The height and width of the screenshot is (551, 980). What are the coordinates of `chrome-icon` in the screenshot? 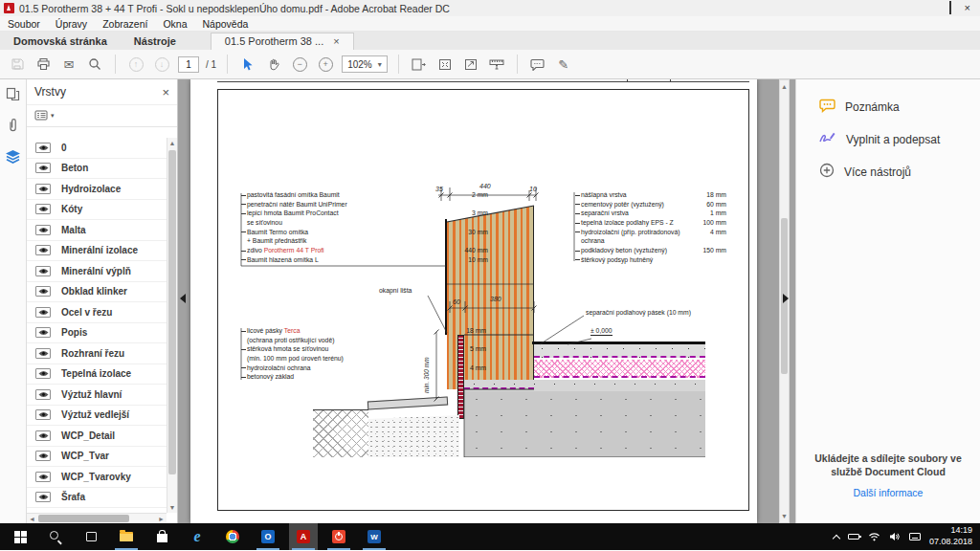 It's located at (233, 537).